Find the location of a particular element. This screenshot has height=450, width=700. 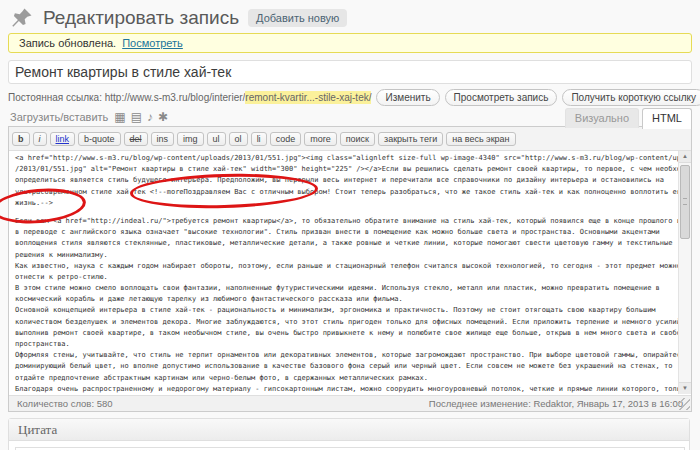

qt-button-ol: ol is located at coordinates (238, 139).